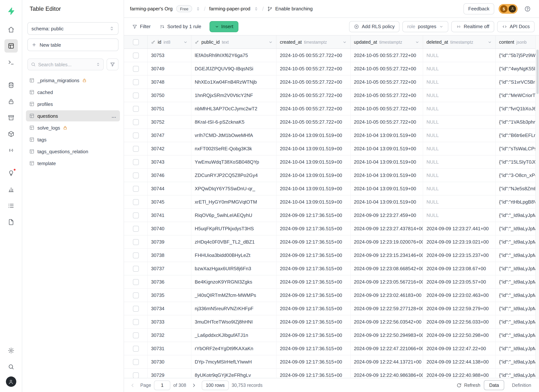 The height and width of the screenshot is (392, 539). I want to click on cell-public-id: DGEJfJZPQUV9Q-IBqsNSi, so click(234, 69).